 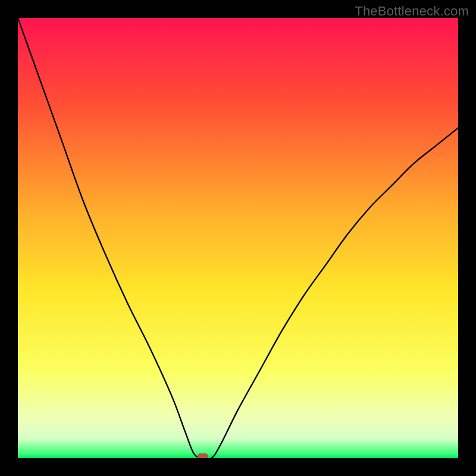 What do you see at coordinates (203, 456) in the screenshot?
I see `optimum-marker` at bounding box center [203, 456].